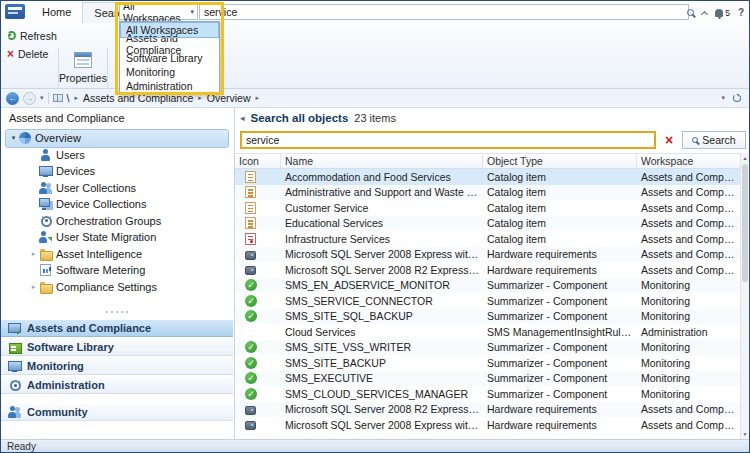 This screenshot has height=453, width=750. Describe the element at coordinates (488, 286) in the screenshot. I see `table-row-sms-en-adservice-monitor: SMS_EN_ADSERVICE_MONITORSummarizer - Com…` at that location.